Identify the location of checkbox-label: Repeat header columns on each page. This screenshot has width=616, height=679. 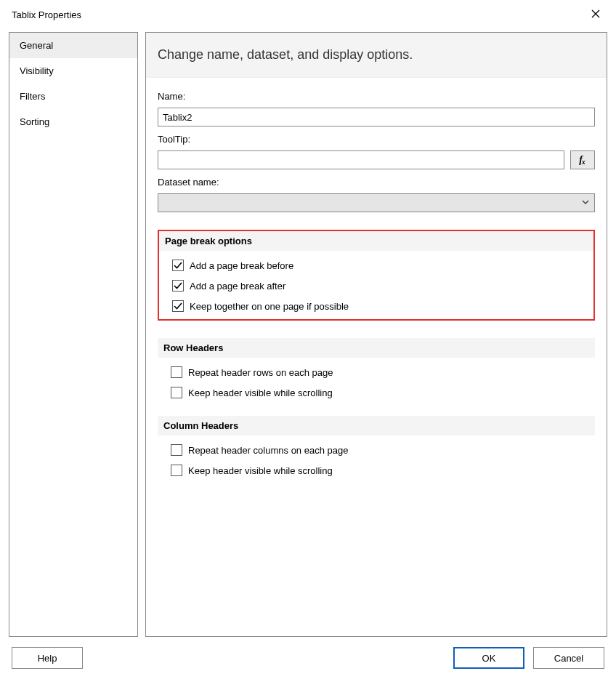
(268, 451).